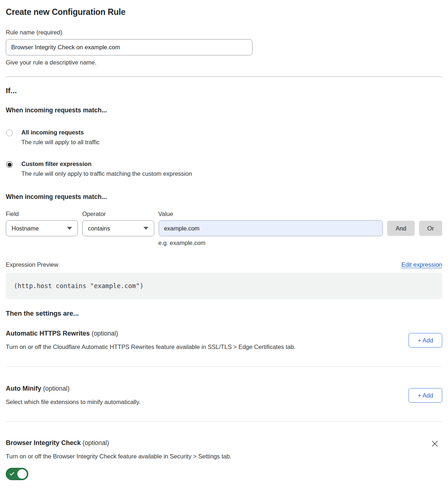 This screenshot has height=499, width=448. Describe the element at coordinates (431, 228) in the screenshot. I see `or-button: Or` at that location.